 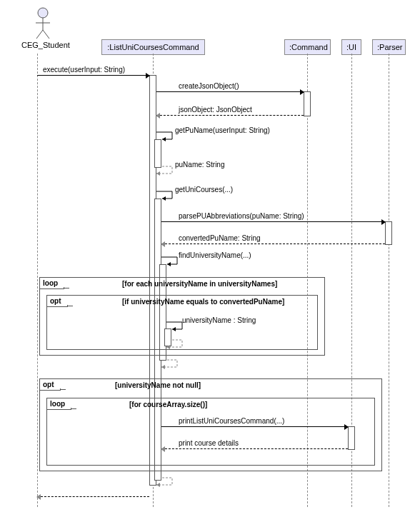 What do you see at coordinates (211, 431) in the screenshot?
I see `frame-loop2: loop [for courseArray.size()]` at bounding box center [211, 431].